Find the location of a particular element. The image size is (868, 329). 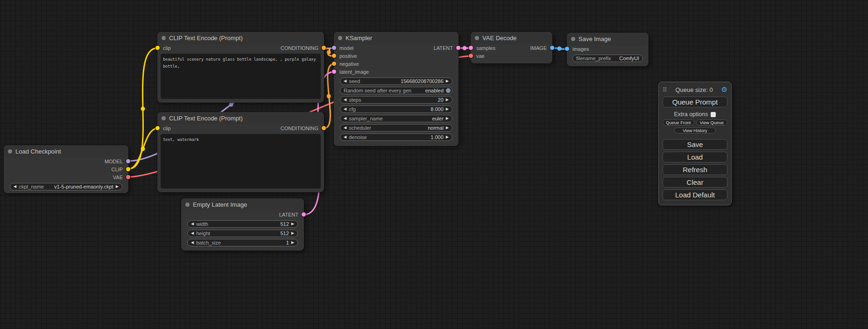

prompt-textarea: beautiful scenery nature glass bottle la… is located at coordinates (241, 77).